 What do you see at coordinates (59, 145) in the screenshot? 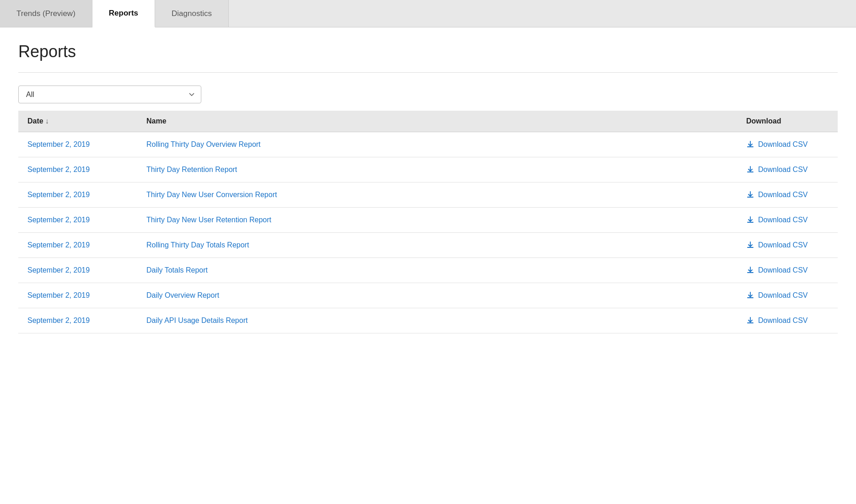
I see `date-link-0: September 2, 2019` at bounding box center [59, 145].